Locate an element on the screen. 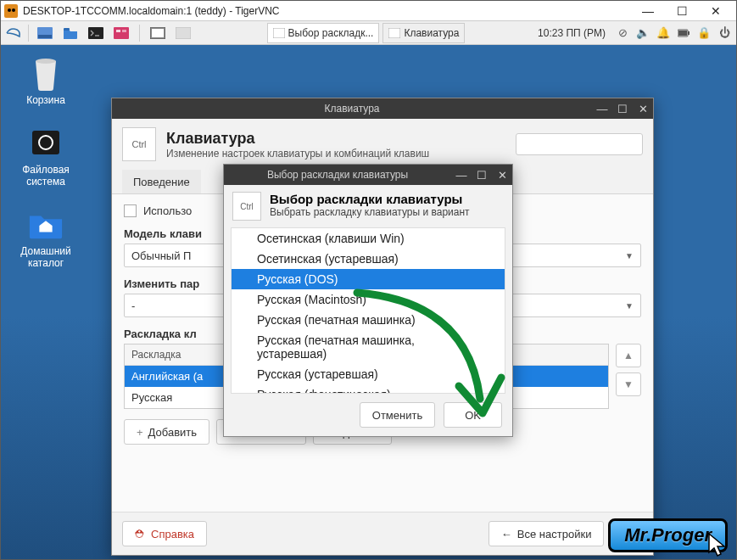 Image resolution: width=737 pixels, height=560 pixels. launcher-icon is located at coordinates (121, 33).